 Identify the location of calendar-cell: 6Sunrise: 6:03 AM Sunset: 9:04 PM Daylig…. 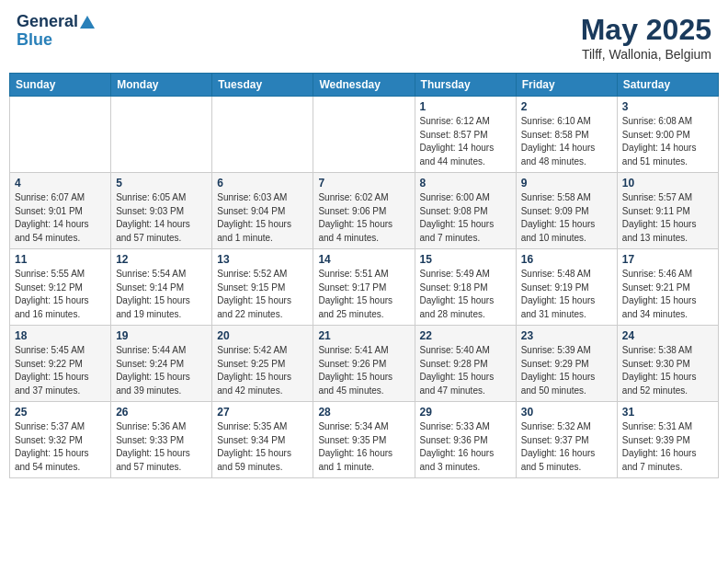
(263, 212).